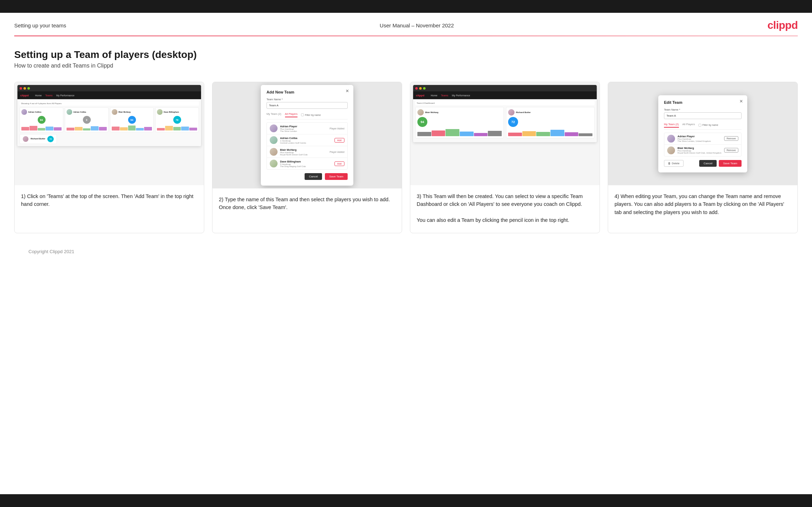 The height and width of the screenshot is (507, 812). Describe the element at coordinates (420, 95) in the screenshot. I see `mock-logo-3: clippd` at that location.